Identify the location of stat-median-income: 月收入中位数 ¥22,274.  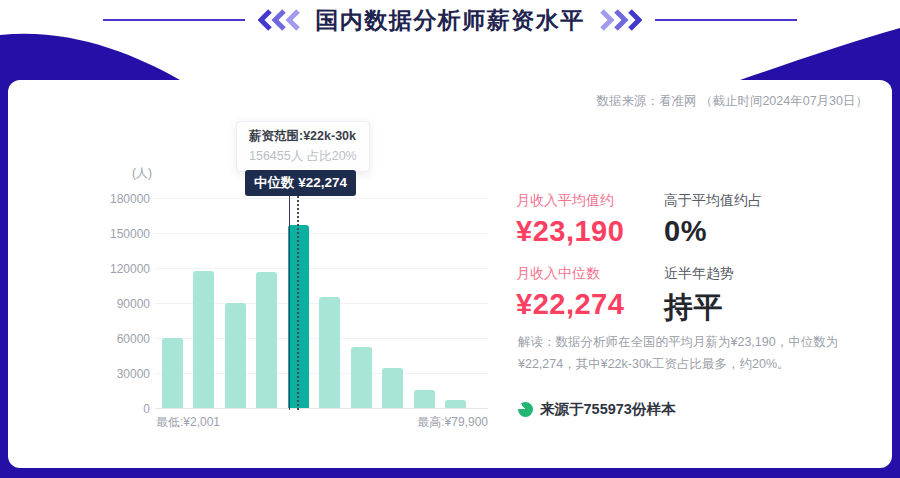
(590, 296).